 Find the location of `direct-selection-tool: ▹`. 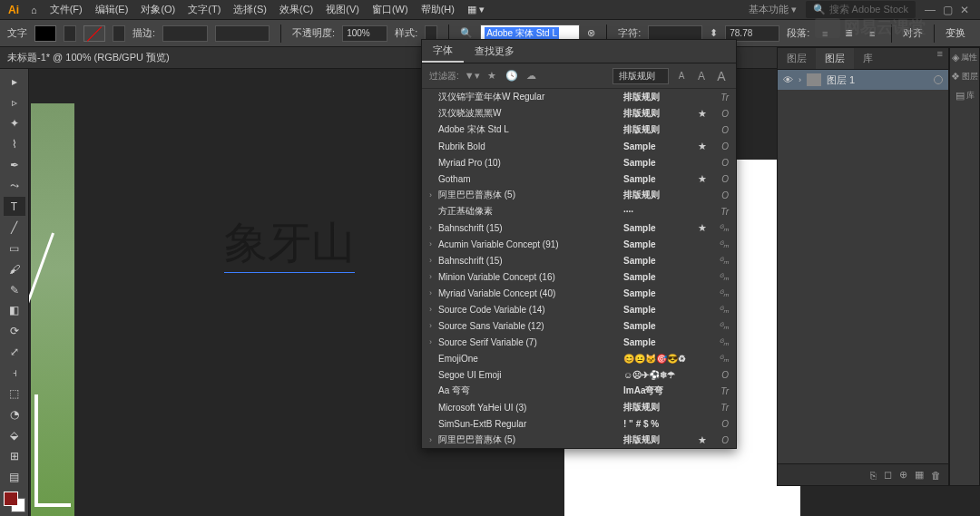

direct-selection-tool: ▹ is located at coordinates (15, 103).